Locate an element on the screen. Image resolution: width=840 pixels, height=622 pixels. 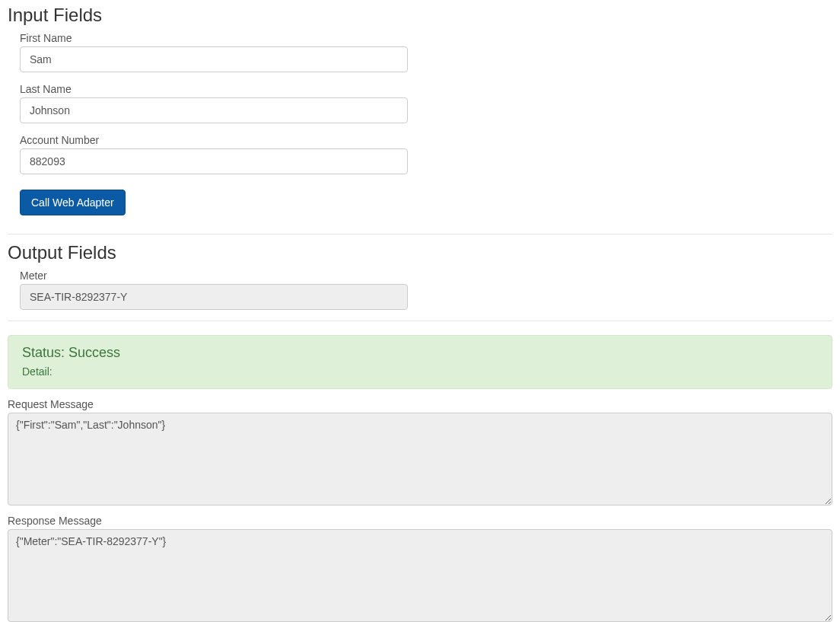
response-message-textarea is located at coordinates (420, 576).